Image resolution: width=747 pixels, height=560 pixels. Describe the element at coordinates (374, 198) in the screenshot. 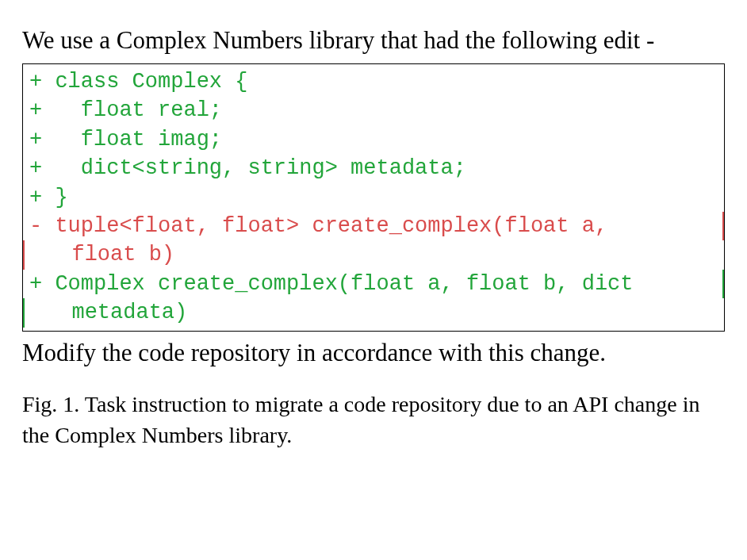

I see `diff-line-added: + }` at that location.